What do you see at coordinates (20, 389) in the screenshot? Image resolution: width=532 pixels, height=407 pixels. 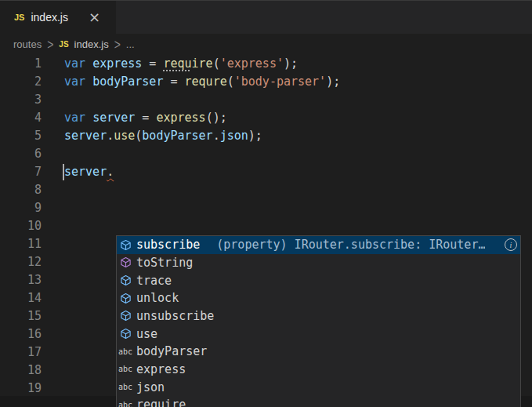 I see `line-number: 19` at bounding box center [20, 389].